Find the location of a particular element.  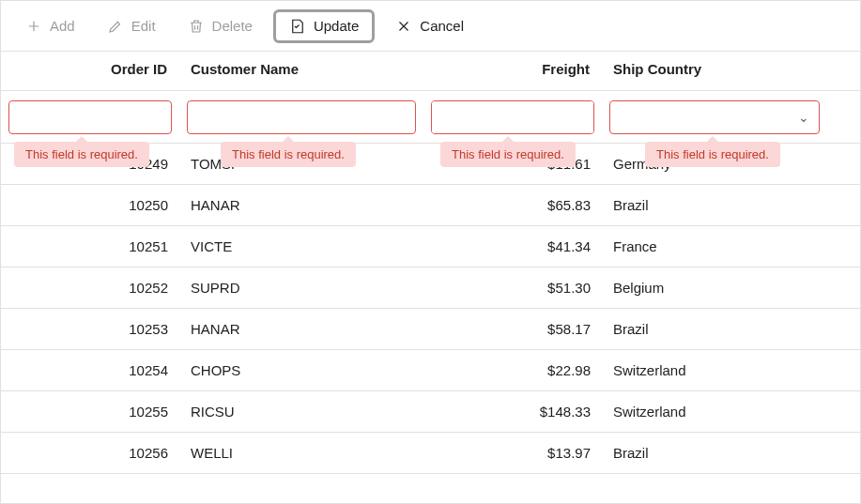

customer-name-error: This field is required. is located at coordinates (288, 154).